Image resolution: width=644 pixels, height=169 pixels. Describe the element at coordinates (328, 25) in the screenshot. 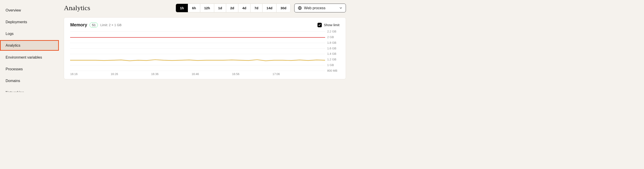

I see `show-limit-toggle: Show limit` at that location.